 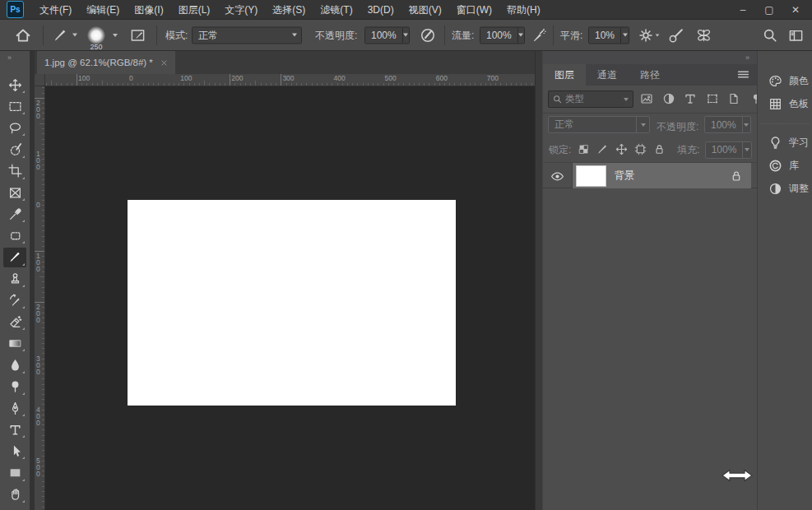 I want to click on lock-paint-icon, so click(x=604, y=150).